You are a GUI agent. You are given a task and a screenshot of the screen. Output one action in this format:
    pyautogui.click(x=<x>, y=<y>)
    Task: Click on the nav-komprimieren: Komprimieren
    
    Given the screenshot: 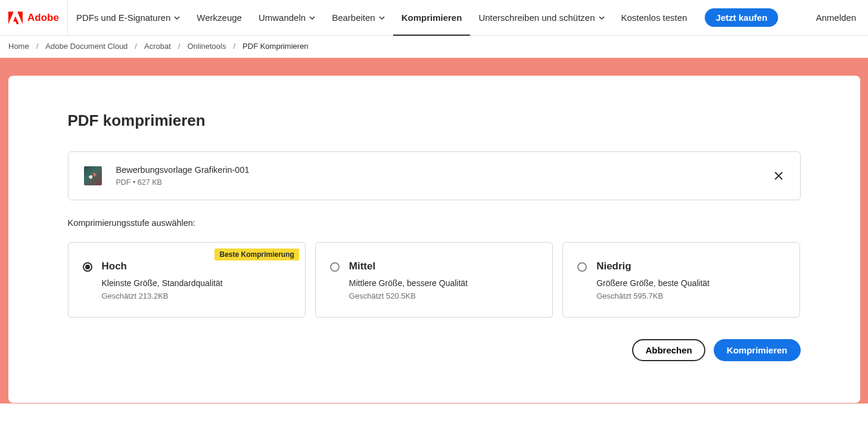 What is the action you would take?
    pyautogui.click(x=432, y=18)
    